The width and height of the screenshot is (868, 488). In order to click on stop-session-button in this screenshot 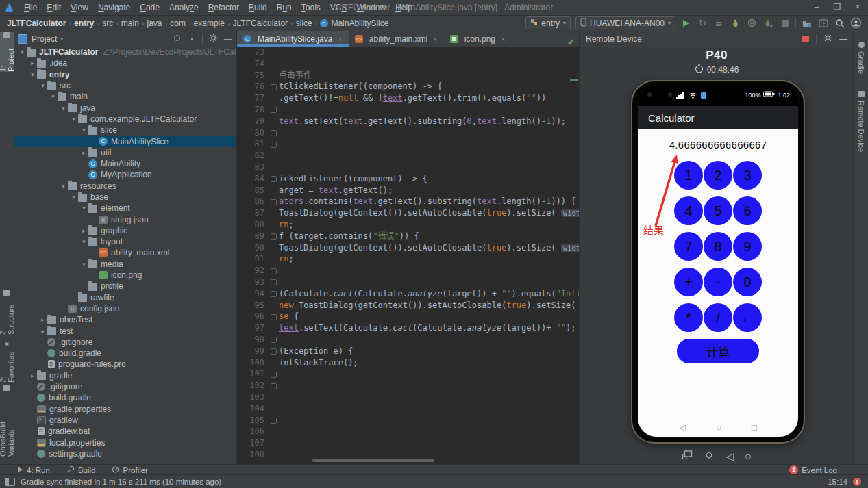, I will do `click(806, 39)`.